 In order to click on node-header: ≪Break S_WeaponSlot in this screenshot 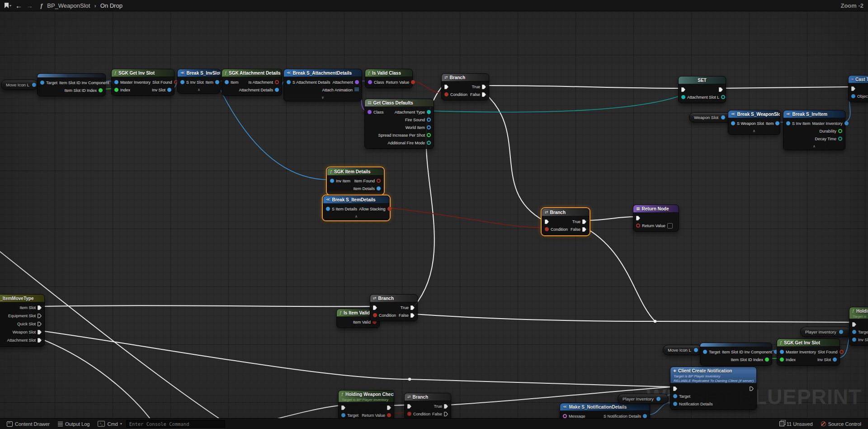, I will do `click(754, 114)`.